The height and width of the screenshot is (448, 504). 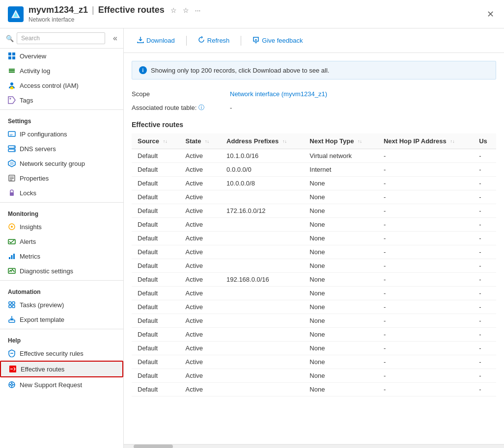 What do you see at coordinates (262, 225) in the screenshot?
I see `cell-address` at bounding box center [262, 225].